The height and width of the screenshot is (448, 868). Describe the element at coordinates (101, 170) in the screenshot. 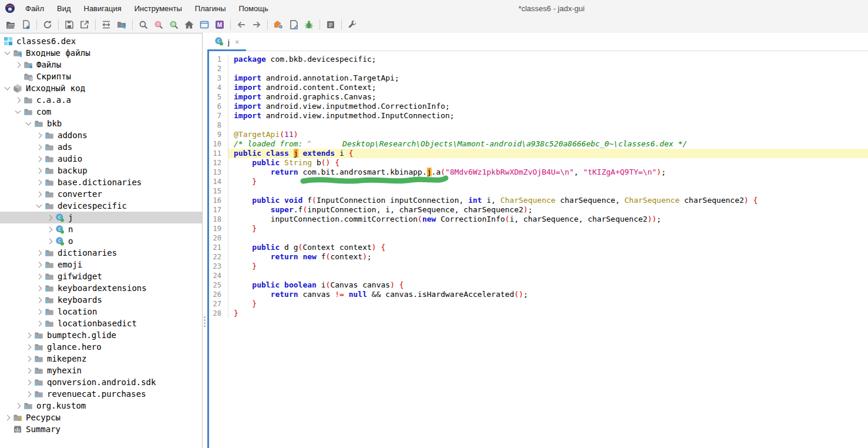

I see `tree-item-backup: backup` at that location.